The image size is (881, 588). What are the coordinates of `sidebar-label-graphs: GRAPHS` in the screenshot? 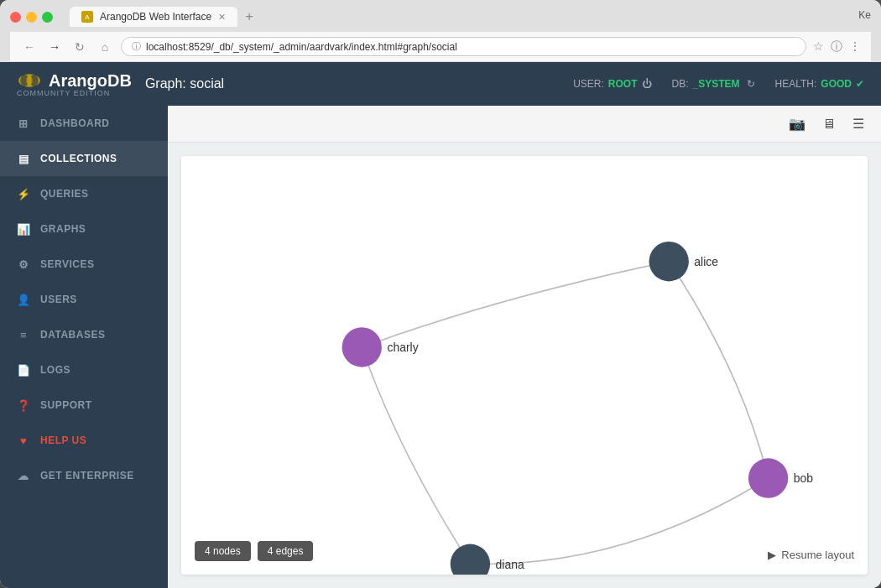 It's located at (63, 229).